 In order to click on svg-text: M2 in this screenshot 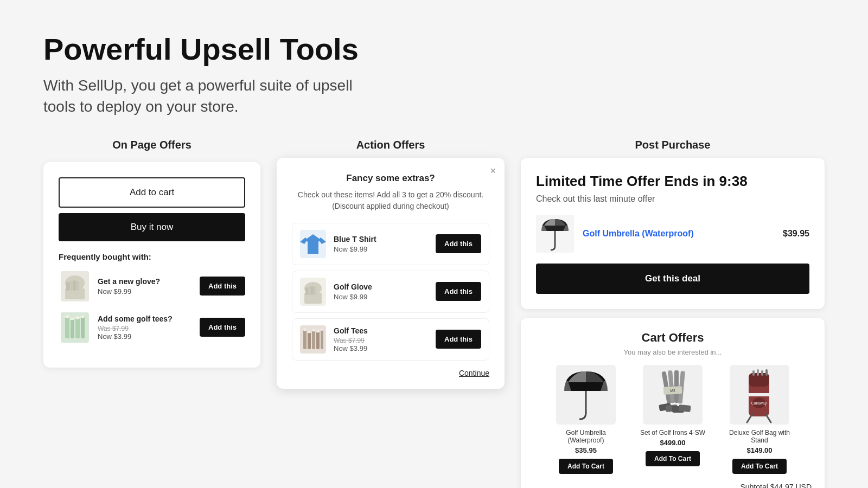, I will do `click(673, 391)`.